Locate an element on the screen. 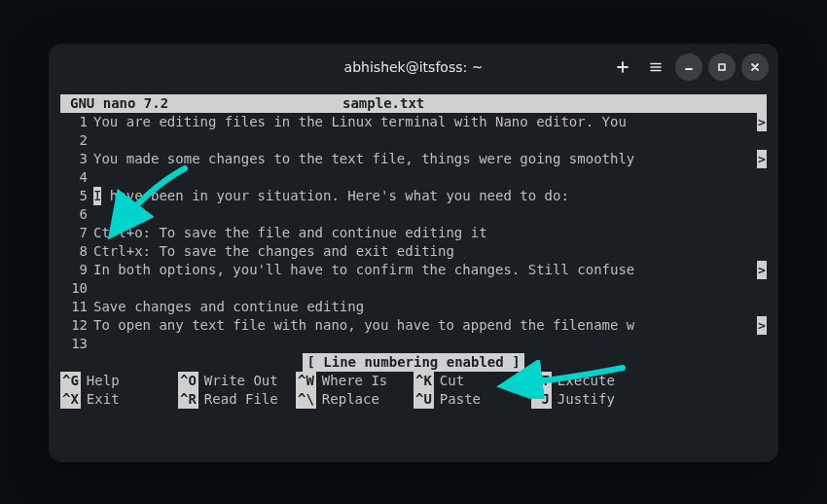 The width and height of the screenshot is (827, 504). shortcut-item: ^GHelp is located at coordinates (119, 381).